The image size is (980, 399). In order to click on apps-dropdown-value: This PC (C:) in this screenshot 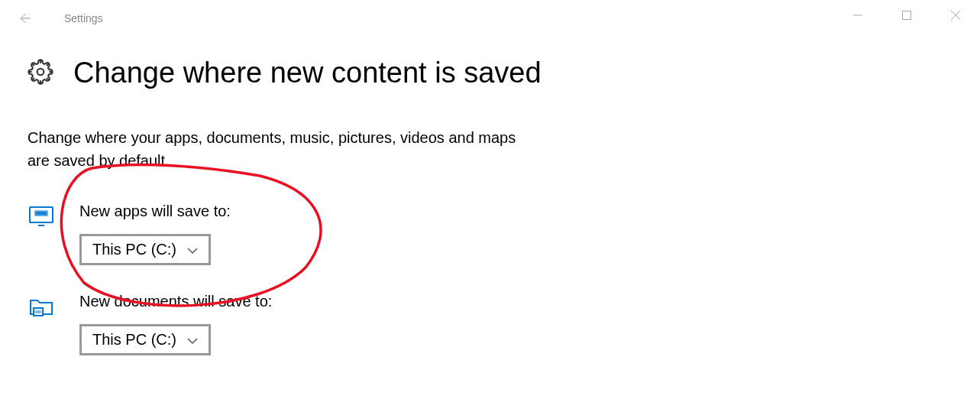, I will do `click(134, 249)`.